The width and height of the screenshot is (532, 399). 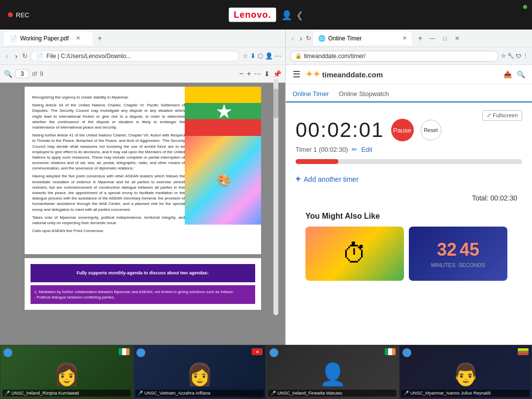 What do you see at coordinates (297, 74) in the screenshot?
I see `hamburger-icon: ☰` at bounding box center [297, 74].